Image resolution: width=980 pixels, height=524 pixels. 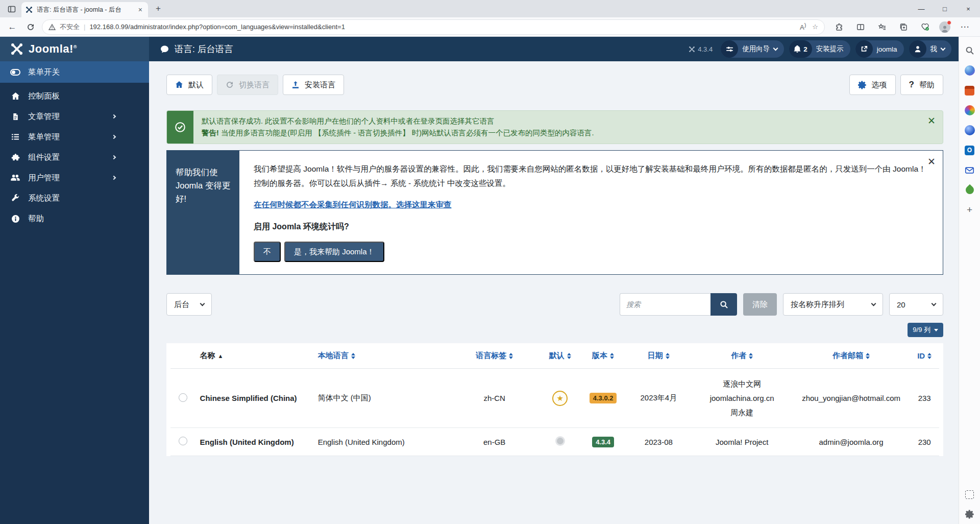 I want to click on upload-icon, so click(x=296, y=85).